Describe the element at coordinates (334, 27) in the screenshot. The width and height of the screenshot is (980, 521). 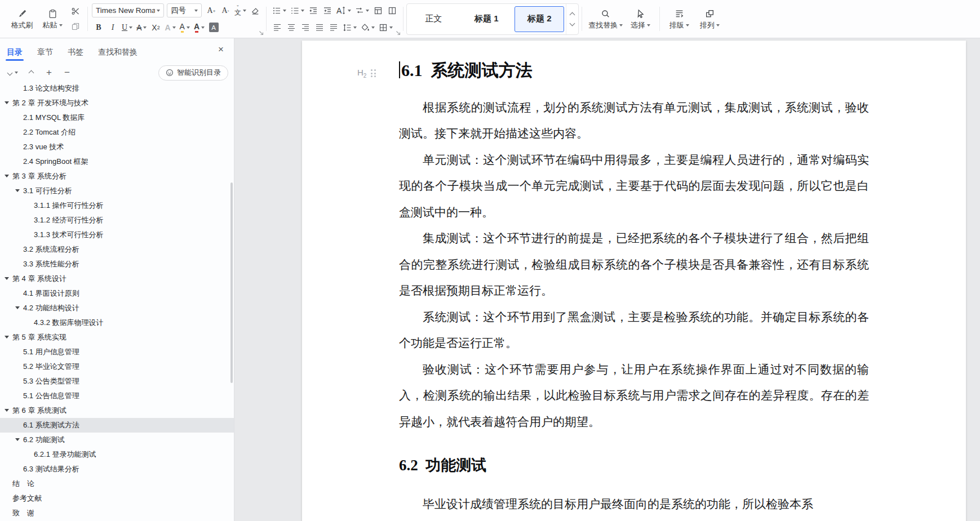
I see `distribute-button` at that location.